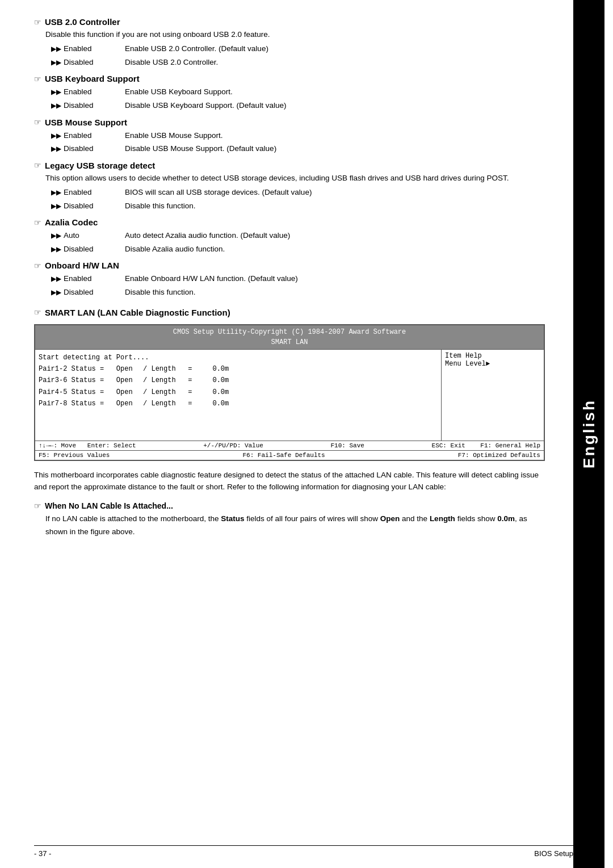  I want to click on option-row: ▶▶ Disabled Disable USB Keyboard Support…, so click(298, 106).